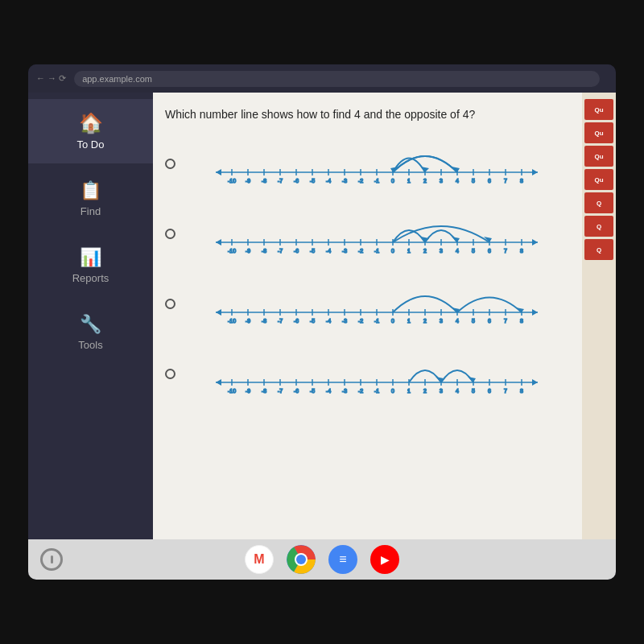  Describe the element at coordinates (599, 156) in the screenshot. I see `right-panel-item-3: Qu` at that location.